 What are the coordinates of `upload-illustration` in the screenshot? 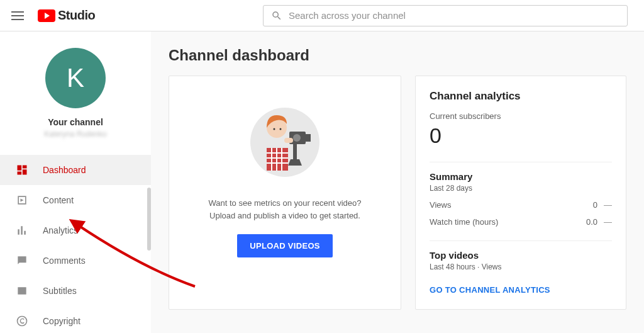 It's located at (285, 144).